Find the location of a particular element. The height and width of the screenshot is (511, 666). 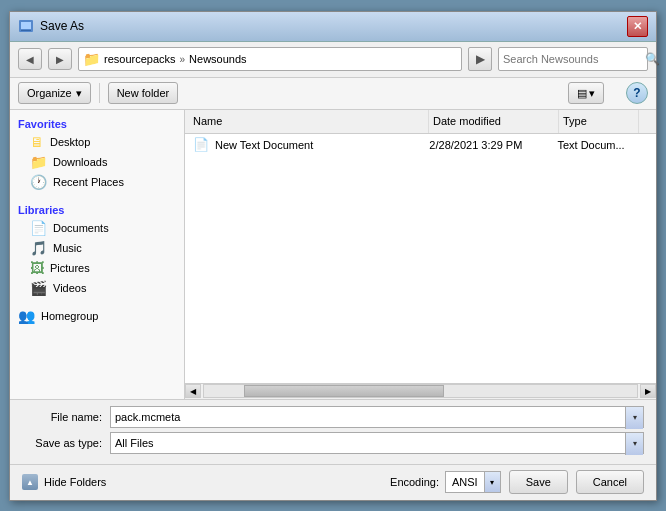

savetype-label: Save as type: is located at coordinates (62, 443).